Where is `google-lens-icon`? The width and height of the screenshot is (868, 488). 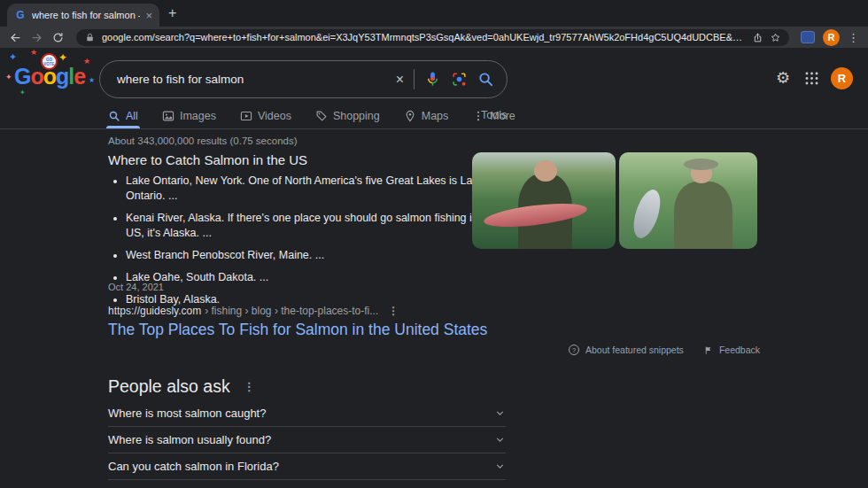
google-lens-icon is located at coordinates (459, 80).